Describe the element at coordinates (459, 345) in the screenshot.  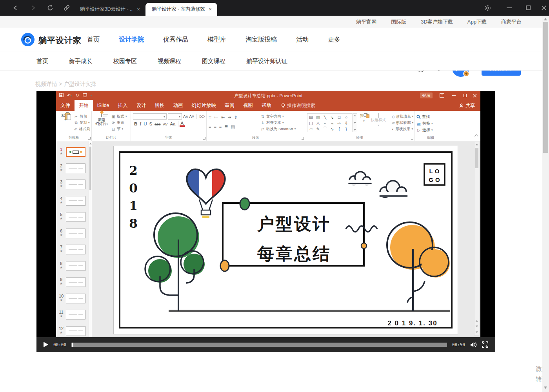
I see `duration: 08:50` at that location.